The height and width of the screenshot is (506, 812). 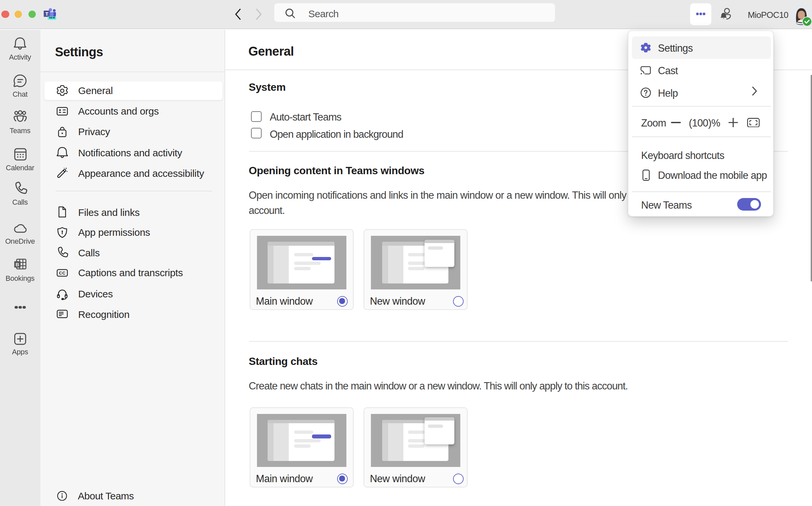 What do you see at coordinates (47, 13) in the screenshot?
I see `svg-text: T` at bounding box center [47, 13].